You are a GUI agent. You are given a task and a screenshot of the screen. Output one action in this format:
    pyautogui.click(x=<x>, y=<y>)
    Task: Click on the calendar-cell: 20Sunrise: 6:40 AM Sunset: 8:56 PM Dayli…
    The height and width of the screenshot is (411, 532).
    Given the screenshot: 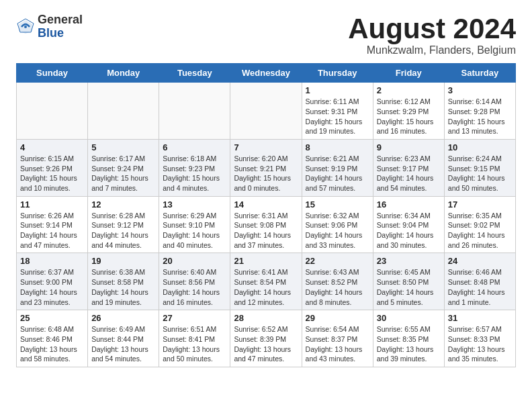 What is the action you would take?
    pyautogui.click(x=195, y=282)
    